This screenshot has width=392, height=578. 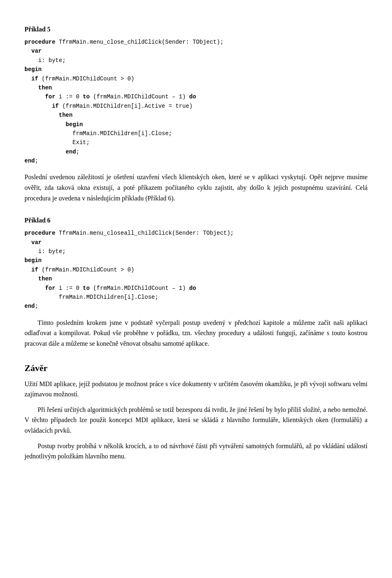 What do you see at coordinates (196, 220) in the screenshot?
I see `example6-title: Příklad 6` at bounding box center [196, 220].